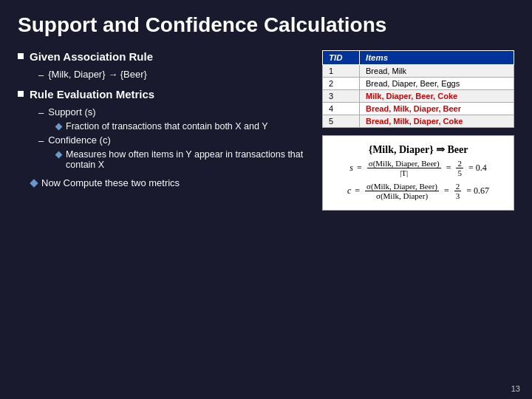 This screenshot has height=399, width=532. What do you see at coordinates (341, 84) in the screenshot?
I see `cell-tid: 2` at bounding box center [341, 84].